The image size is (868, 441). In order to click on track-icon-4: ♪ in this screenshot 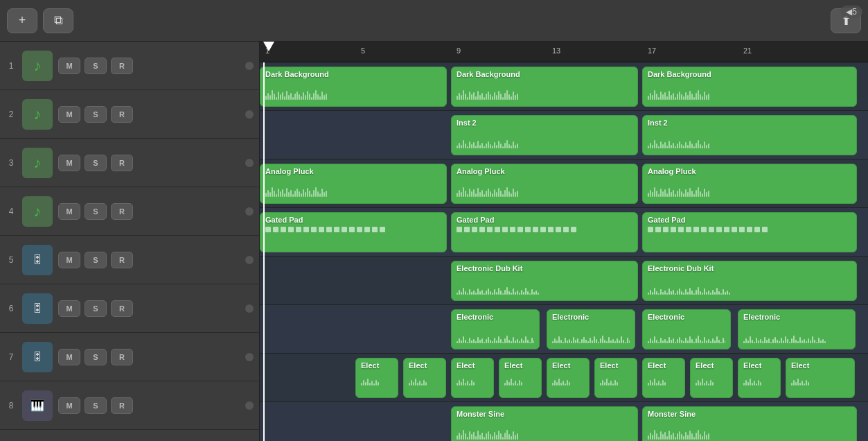, I will do `click(37, 211)`.